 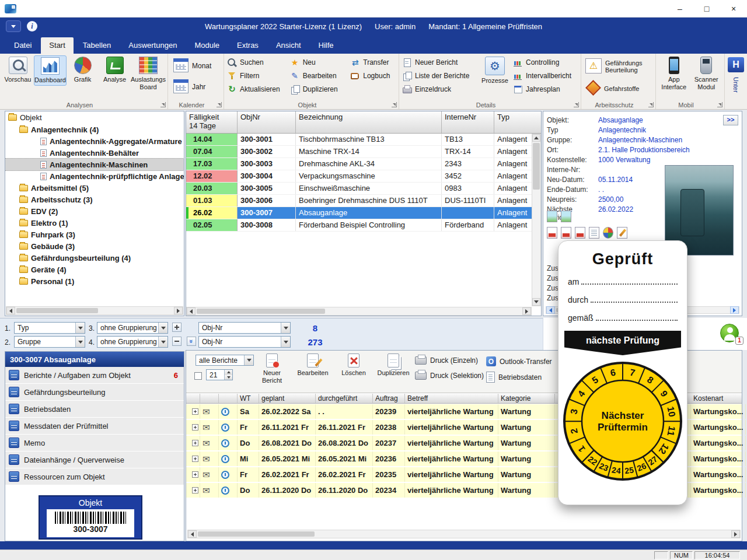 I want to click on operating-data-button: Betriebsdaten, so click(x=514, y=377).